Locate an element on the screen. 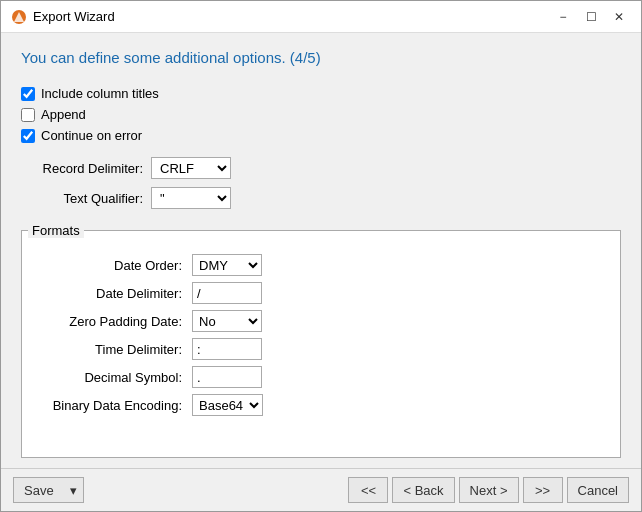 The width and height of the screenshot is (642, 512). append-checkbox is located at coordinates (28, 115).